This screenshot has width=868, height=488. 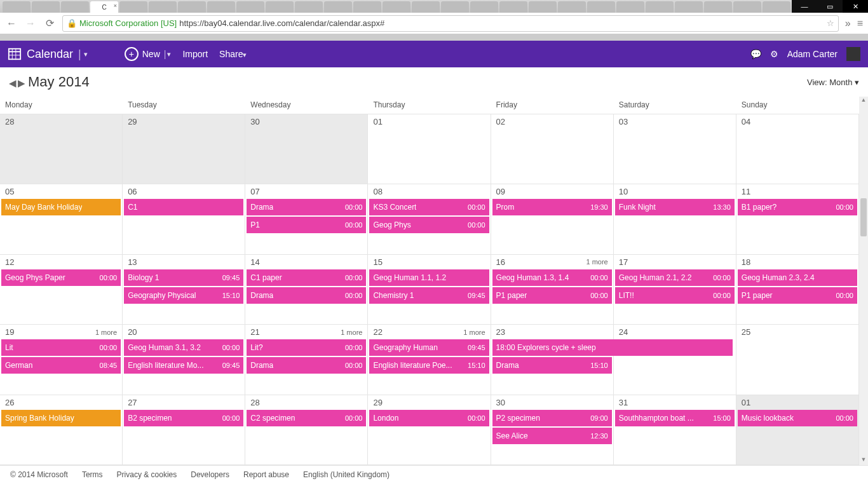 I want to click on event: Geog Human 3.1, 3.200:00, so click(x=184, y=348).